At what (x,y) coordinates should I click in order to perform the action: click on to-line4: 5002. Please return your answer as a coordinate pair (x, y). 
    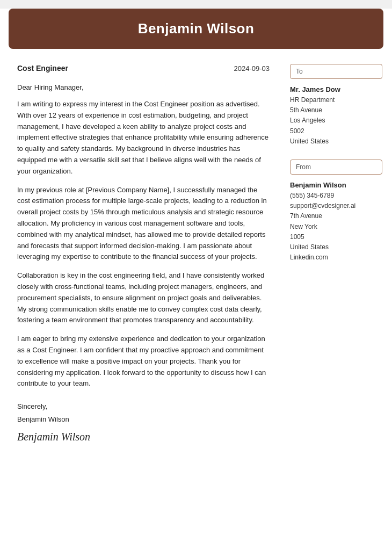
    Looking at the image, I should click on (336, 131).